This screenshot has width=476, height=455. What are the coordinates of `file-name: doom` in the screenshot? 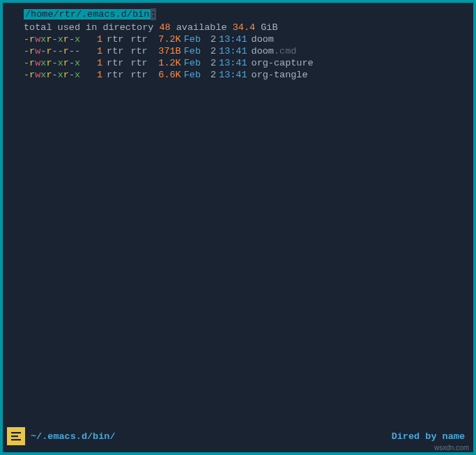 It's located at (263, 39).